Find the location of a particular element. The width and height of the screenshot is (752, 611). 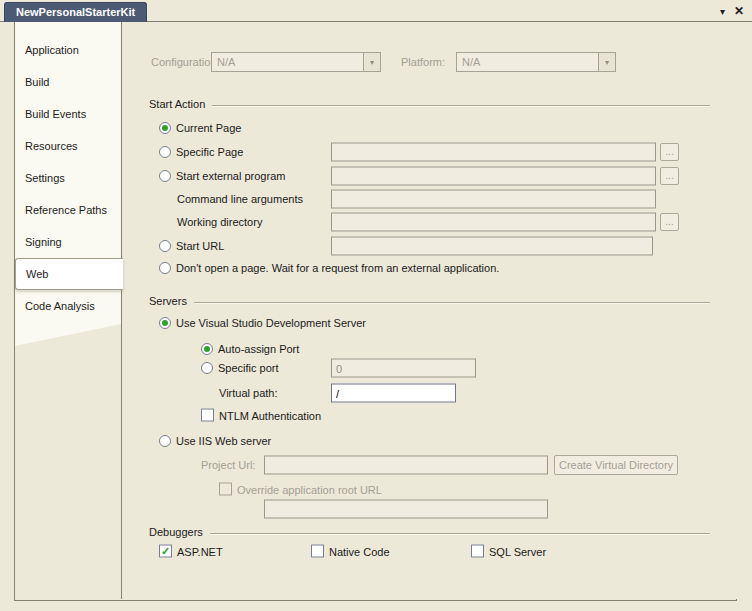

sidebar-item-label: Reference Paths is located at coordinates (66, 210).